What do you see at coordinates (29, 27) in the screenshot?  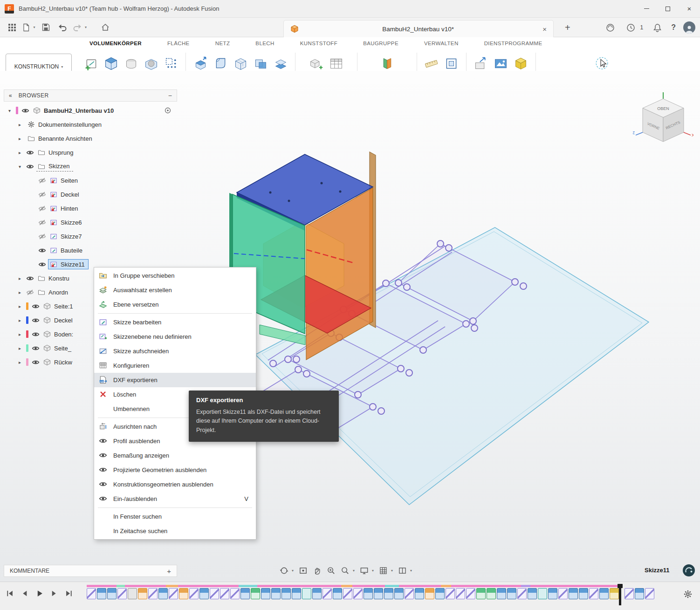 I see `file-menu-button: ▾` at bounding box center [29, 27].